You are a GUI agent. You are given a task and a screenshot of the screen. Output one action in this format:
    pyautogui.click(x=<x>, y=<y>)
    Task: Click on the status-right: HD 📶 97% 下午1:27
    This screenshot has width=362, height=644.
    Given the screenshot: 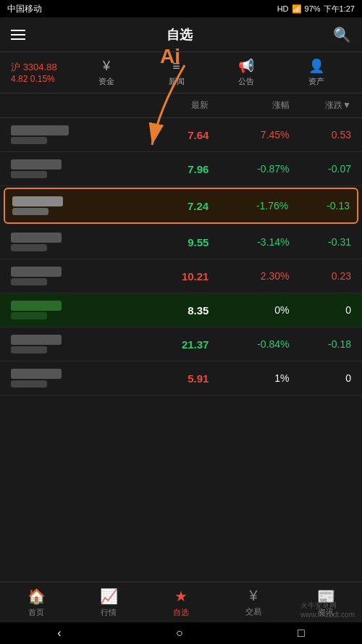 What is the action you would take?
    pyautogui.click(x=316, y=9)
    